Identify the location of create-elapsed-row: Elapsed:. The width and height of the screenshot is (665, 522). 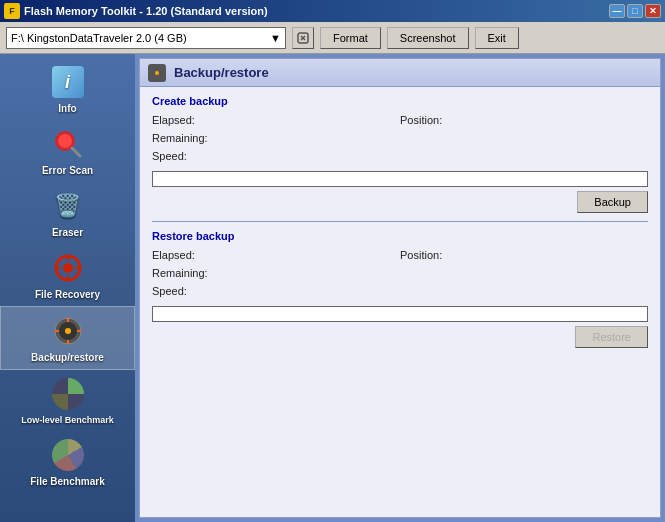
(276, 120).